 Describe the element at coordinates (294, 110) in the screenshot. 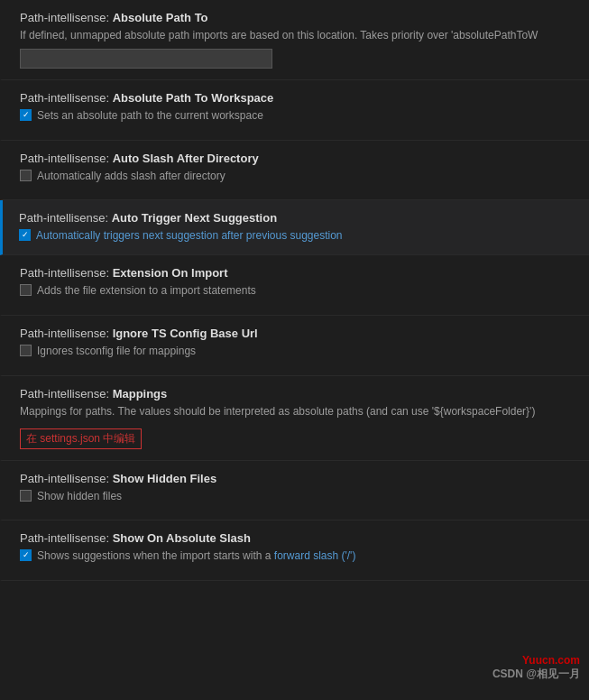

I see `setting-item-absolute-path-workspace: Path-intellisense: Absolute Path To Work…` at that location.